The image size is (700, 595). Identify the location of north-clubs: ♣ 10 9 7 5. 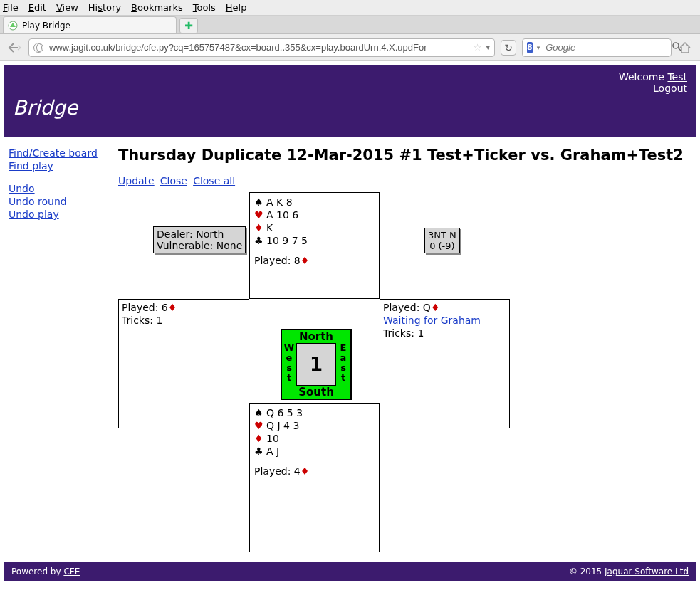
(315, 241).